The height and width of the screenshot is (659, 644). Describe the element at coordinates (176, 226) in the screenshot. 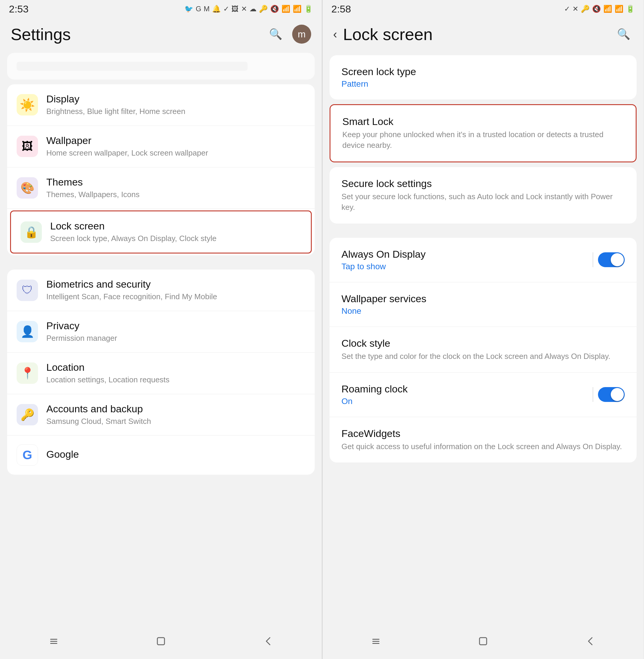

I see `lockscreen-title: Lock screen` at that location.